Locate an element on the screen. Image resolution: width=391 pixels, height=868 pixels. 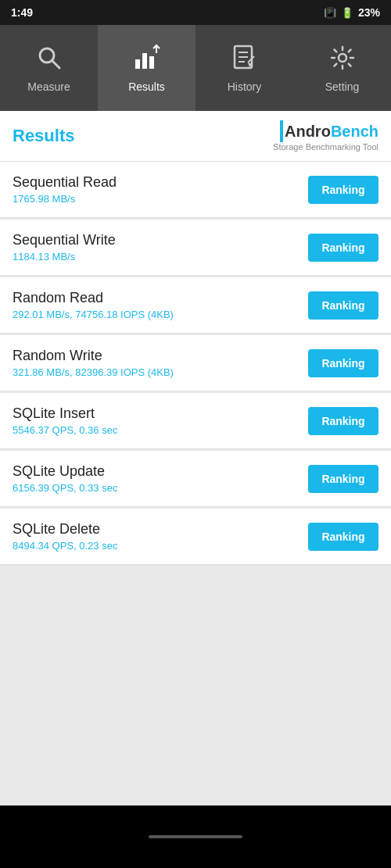
history-icon is located at coordinates (245, 59).